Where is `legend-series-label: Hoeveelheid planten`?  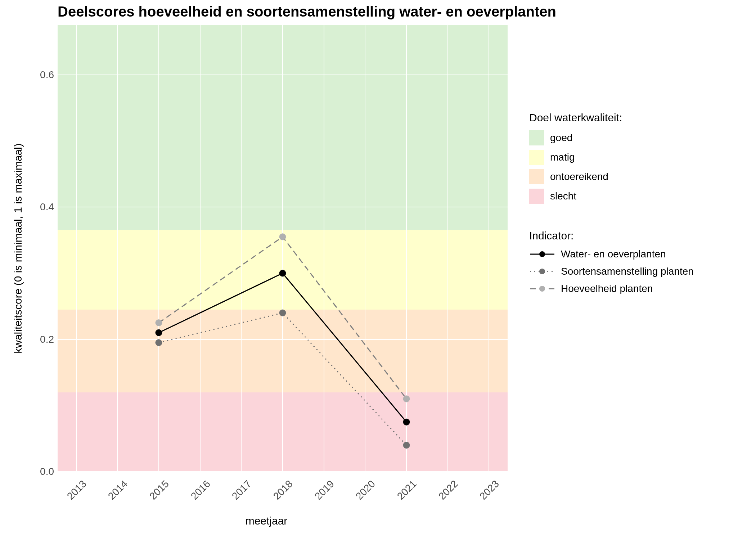 legend-series-label: Hoeveelheid planten is located at coordinates (607, 289).